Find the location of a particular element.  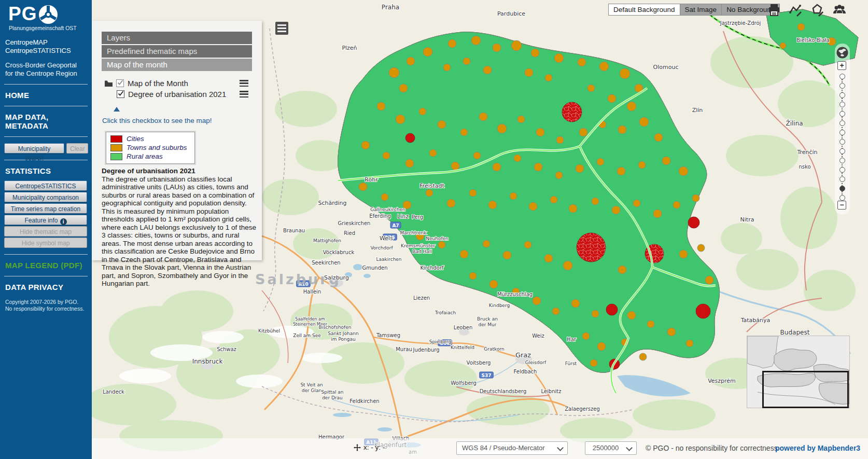

svg-text: Judenburg is located at coordinates (426, 350).